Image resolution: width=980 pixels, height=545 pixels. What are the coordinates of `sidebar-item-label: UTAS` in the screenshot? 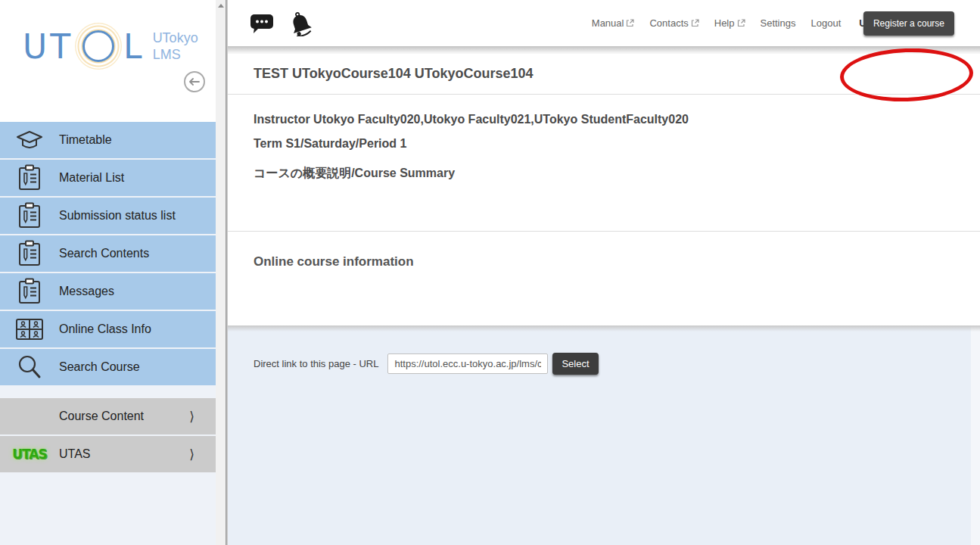 It's located at (124, 454).